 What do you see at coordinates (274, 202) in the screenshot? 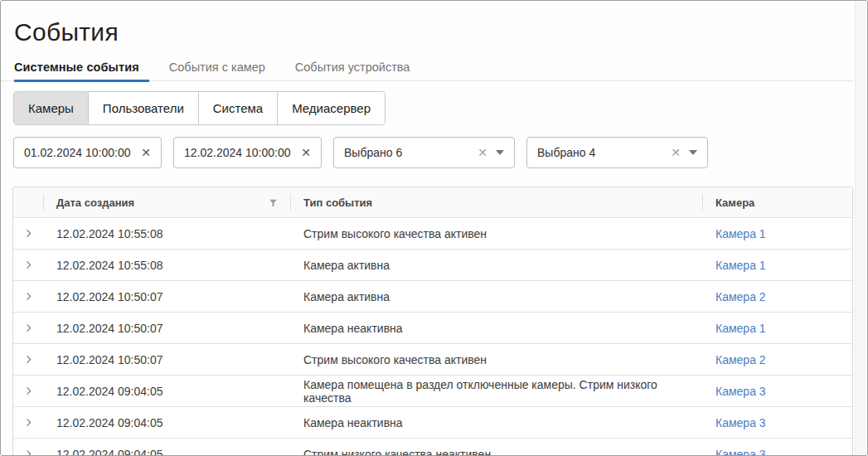
I see `filter-funnel-icon` at bounding box center [274, 202].